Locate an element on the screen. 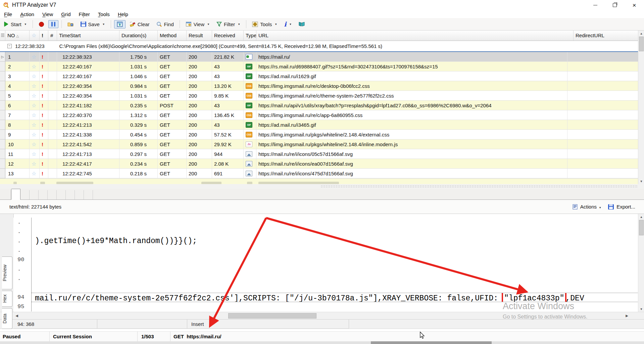 The height and width of the screenshot is (344, 644). editor-vertical-scrollbar: ▲ ▼ is located at coordinates (641, 263).